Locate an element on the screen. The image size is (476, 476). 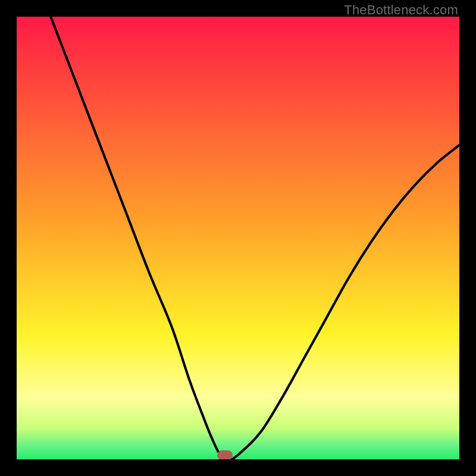
watermark-text: TheBottleneck.com is located at coordinates (401, 10).